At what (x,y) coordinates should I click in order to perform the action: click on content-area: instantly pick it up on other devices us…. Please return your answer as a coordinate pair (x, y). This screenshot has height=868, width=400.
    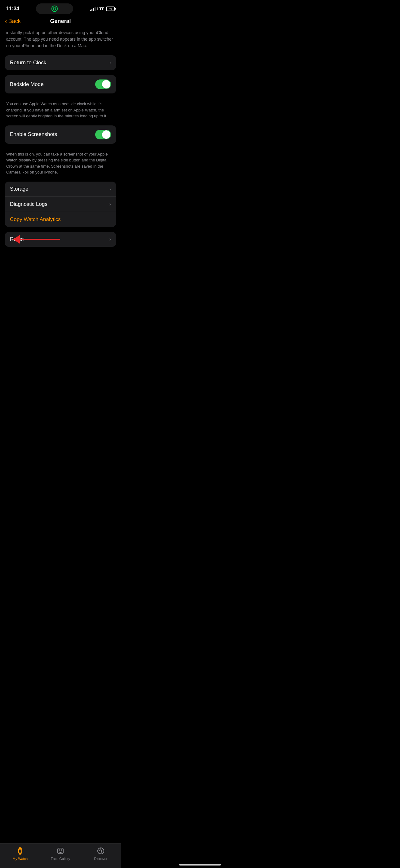
    Looking at the image, I should click on (61, 137).